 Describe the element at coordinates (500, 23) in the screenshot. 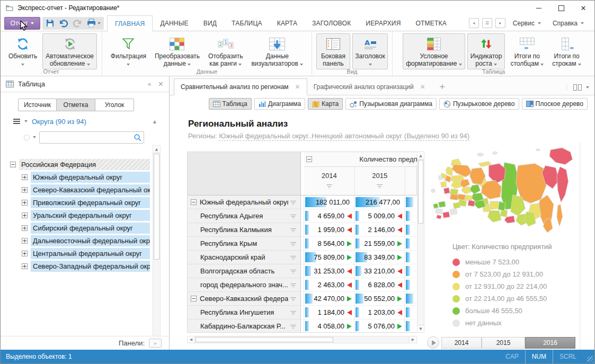

I see `tab-scroll-right-button: ▸` at that location.